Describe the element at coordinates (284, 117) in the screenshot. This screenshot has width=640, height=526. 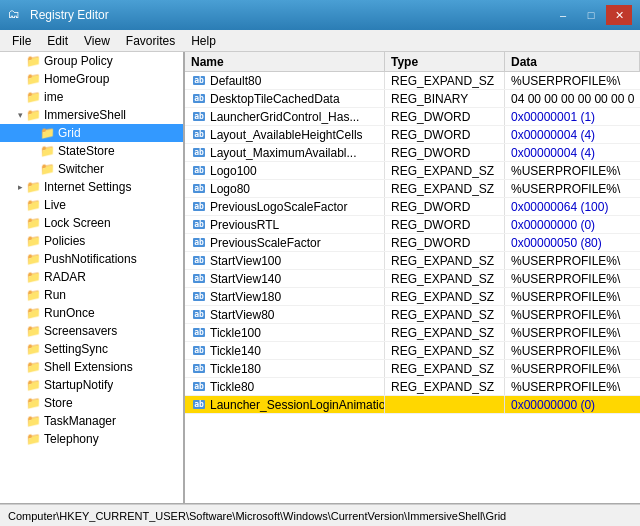
I see `cell-name-text: LauncherGridControl_Has...` at that location.